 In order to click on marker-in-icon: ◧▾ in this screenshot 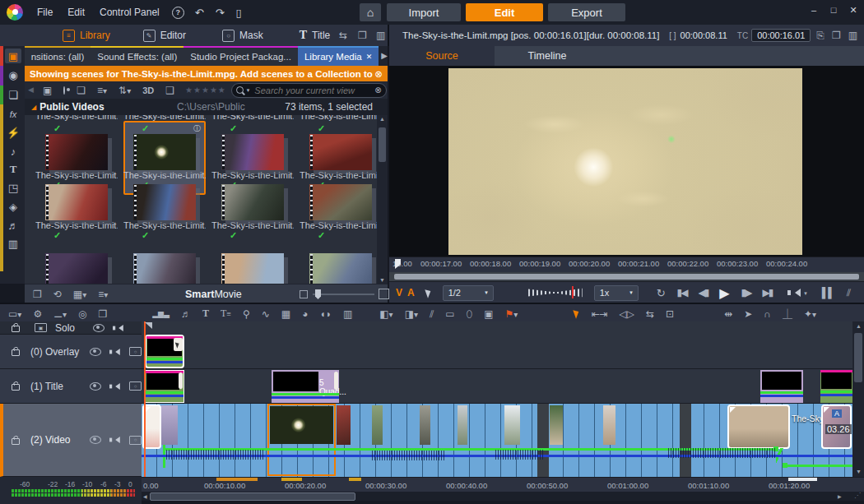, I will do `click(386, 314)`.